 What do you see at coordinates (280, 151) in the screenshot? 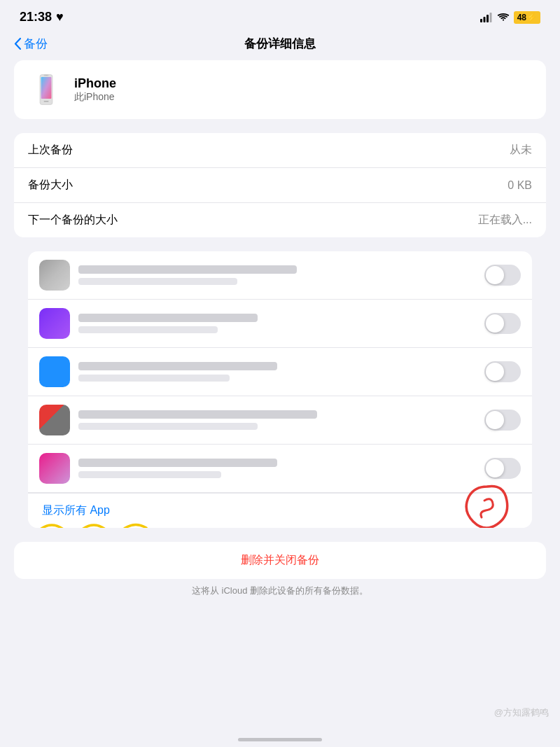
I see `info-row-last-backup: 上次备份 从未` at bounding box center [280, 151].